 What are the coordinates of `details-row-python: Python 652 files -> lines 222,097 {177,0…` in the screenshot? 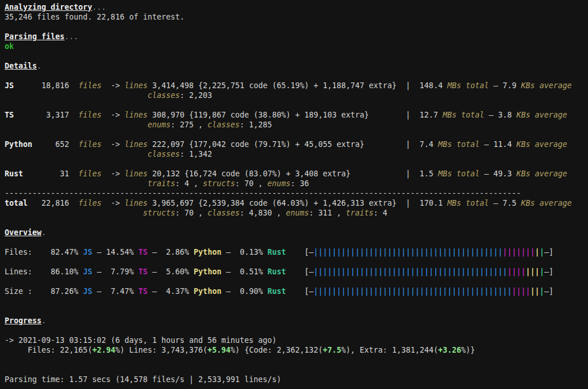 It's located at (286, 144).